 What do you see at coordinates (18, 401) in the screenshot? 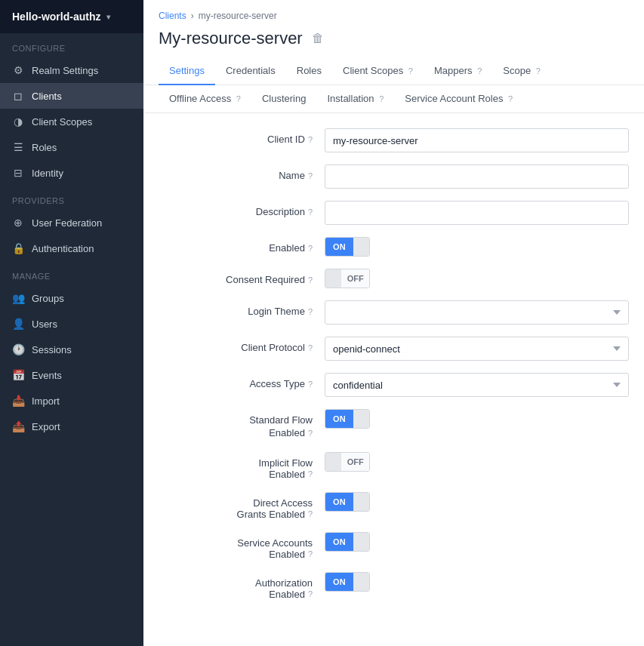
I see `import-icon: 📥` at bounding box center [18, 401].